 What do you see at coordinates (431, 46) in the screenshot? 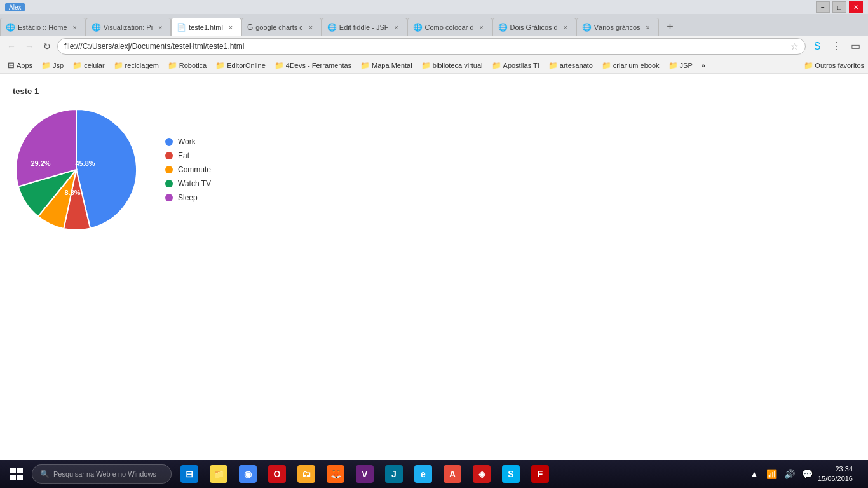
I see `url-bar: file:///C:/Users/alexj/Documents/testeHt…` at bounding box center [431, 46].